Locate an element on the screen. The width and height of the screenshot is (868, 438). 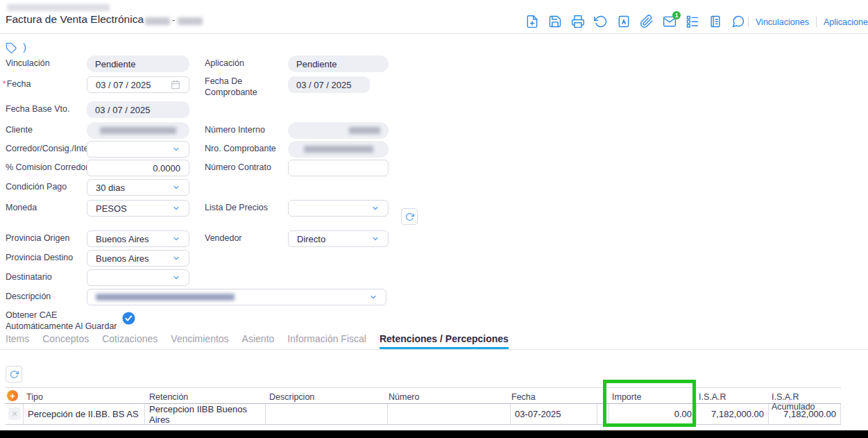
vinculacion-value: Pendiente is located at coordinates (138, 64).